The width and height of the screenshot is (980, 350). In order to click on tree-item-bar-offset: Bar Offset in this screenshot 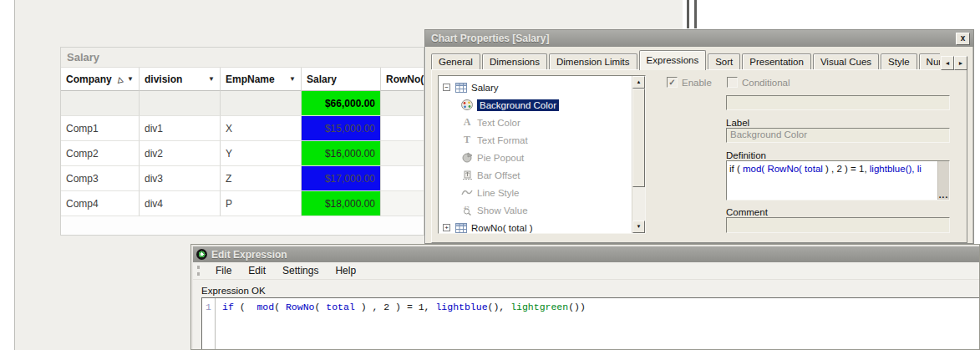, I will do `click(543, 175)`.